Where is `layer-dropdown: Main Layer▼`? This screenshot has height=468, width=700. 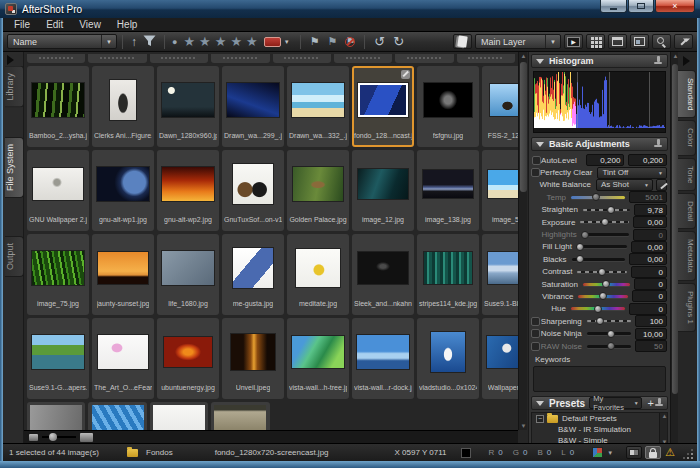
layer-dropdown: Main Layer▼ is located at coordinates (518, 42).